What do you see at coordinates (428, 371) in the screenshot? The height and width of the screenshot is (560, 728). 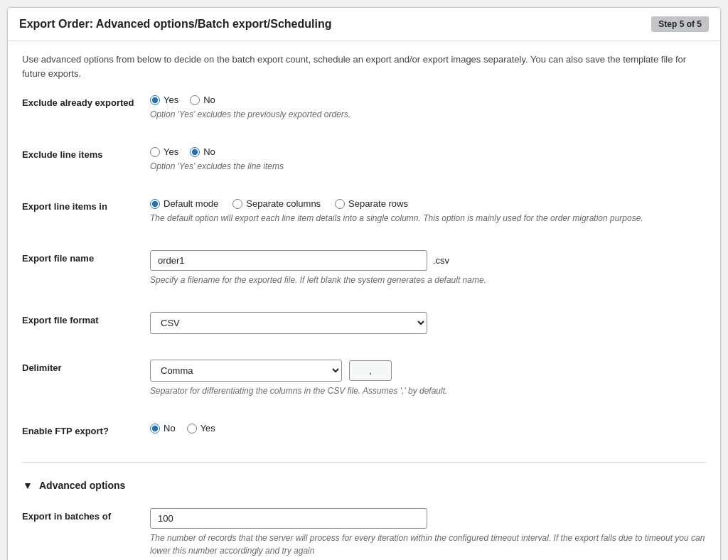 I see `delimiter-input-group: Comma Semicolon Tab Pipe` at bounding box center [428, 371].